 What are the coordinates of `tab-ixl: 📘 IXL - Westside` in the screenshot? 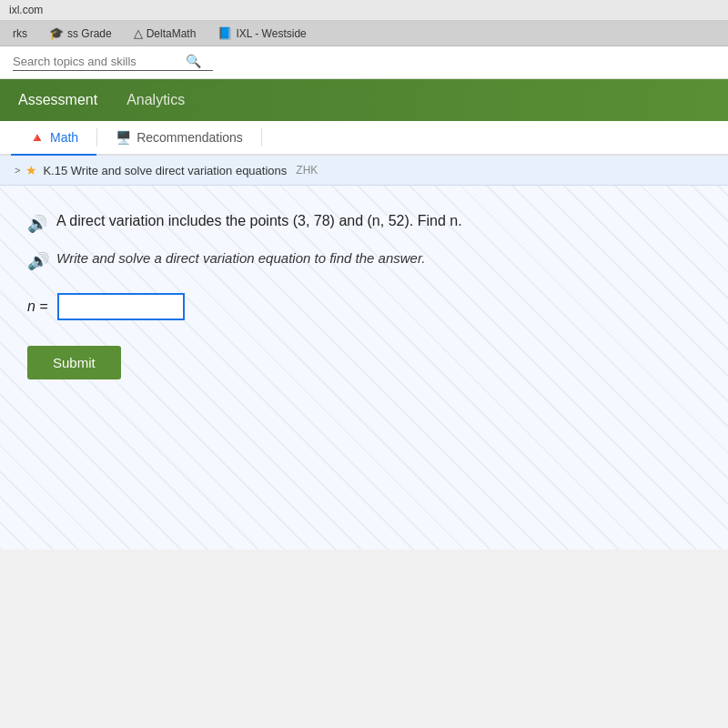 It's located at (262, 33).